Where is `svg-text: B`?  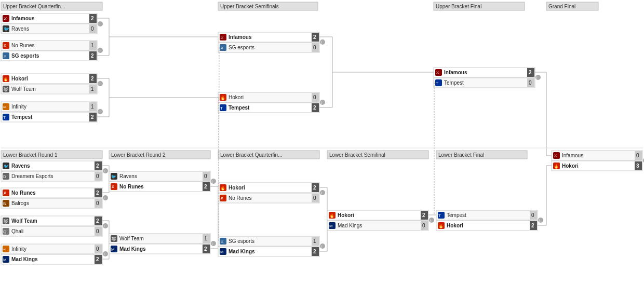 svg-text: B is located at coordinates (4, 204).